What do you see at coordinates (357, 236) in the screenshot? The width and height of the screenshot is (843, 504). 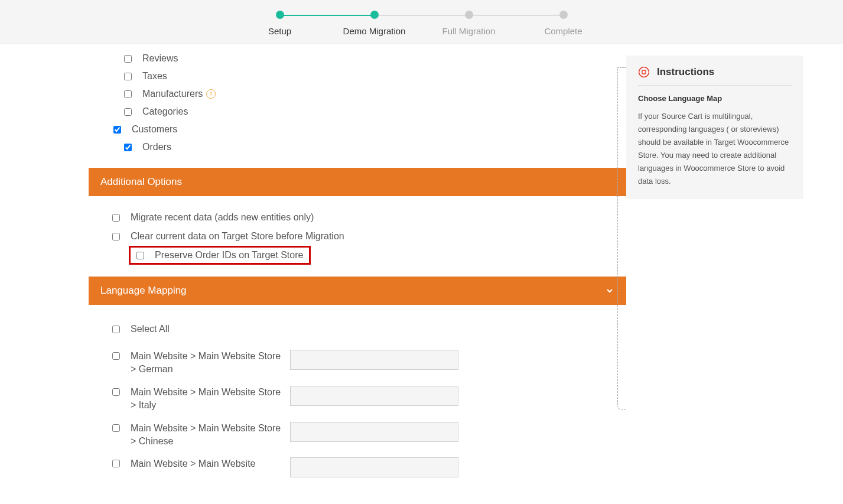 I see `additional-options-list: Migrate recent data (adds new entities o…` at bounding box center [357, 236].